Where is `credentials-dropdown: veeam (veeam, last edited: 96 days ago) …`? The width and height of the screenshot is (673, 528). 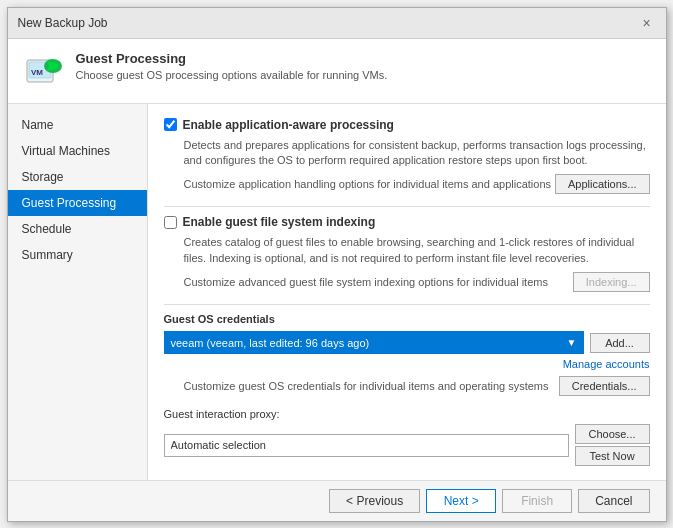 credentials-dropdown: veeam (veeam, last edited: 96 days ago) … is located at coordinates (374, 342).